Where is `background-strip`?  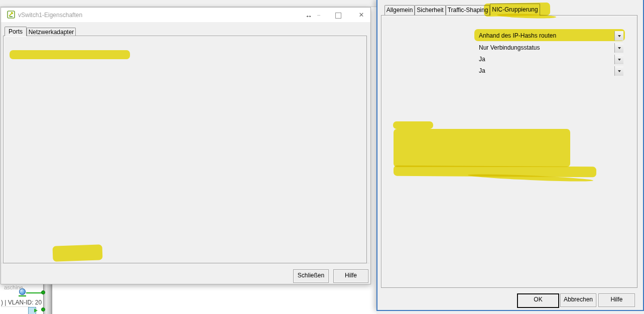
background-strip is located at coordinates (510, 312).